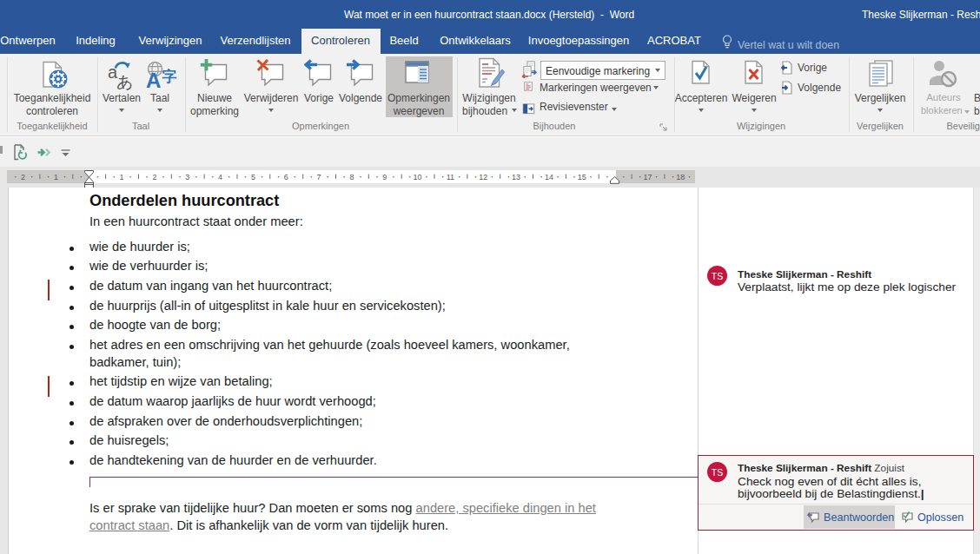 This screenshot has height=554, width=980. What do you see at coordinates (170, 76) in the screenshot?
I see `svg-text: 字` at bounding box center [170, 76].